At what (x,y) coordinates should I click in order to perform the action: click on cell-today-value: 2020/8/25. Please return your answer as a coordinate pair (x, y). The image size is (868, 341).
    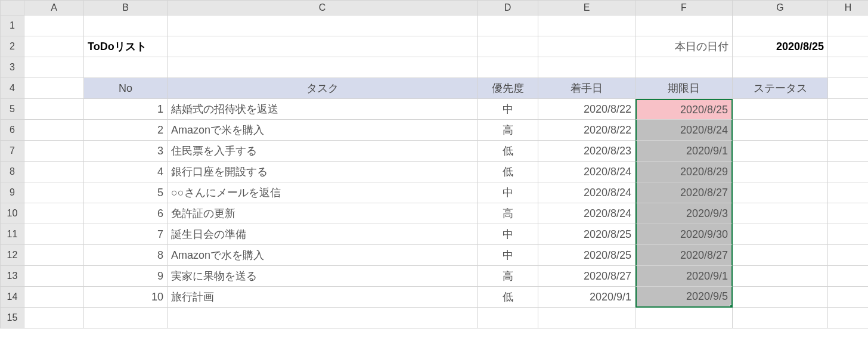
    Looking at the image, I should click on (780, 46).